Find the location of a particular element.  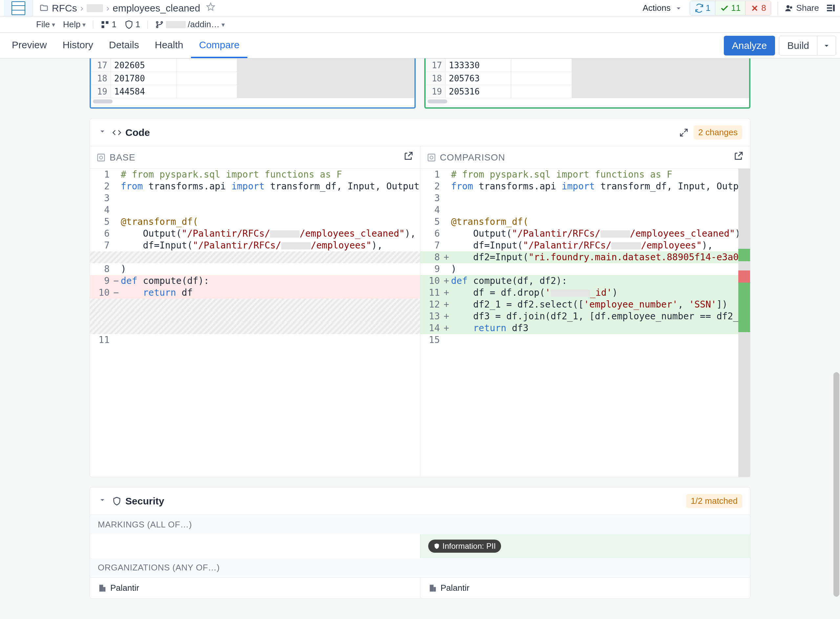

users-icon is located at coordinates (789, 8).